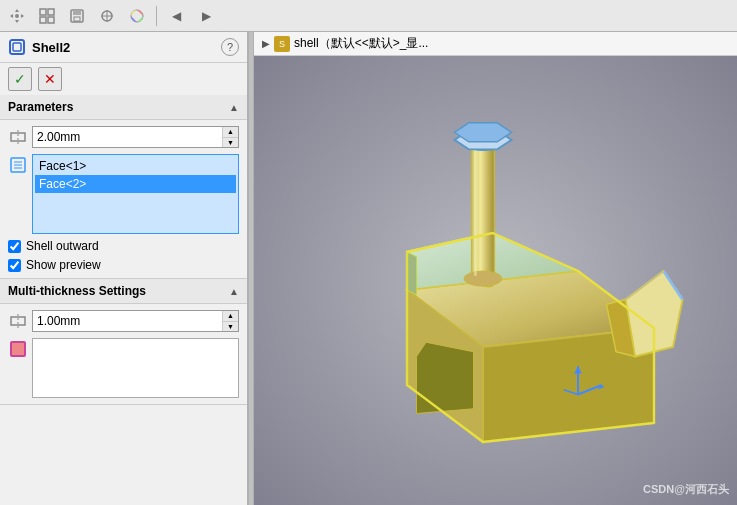  Describe the element at coordinates (17, 47) in the screenshot. I see `shell-icon` at that location.